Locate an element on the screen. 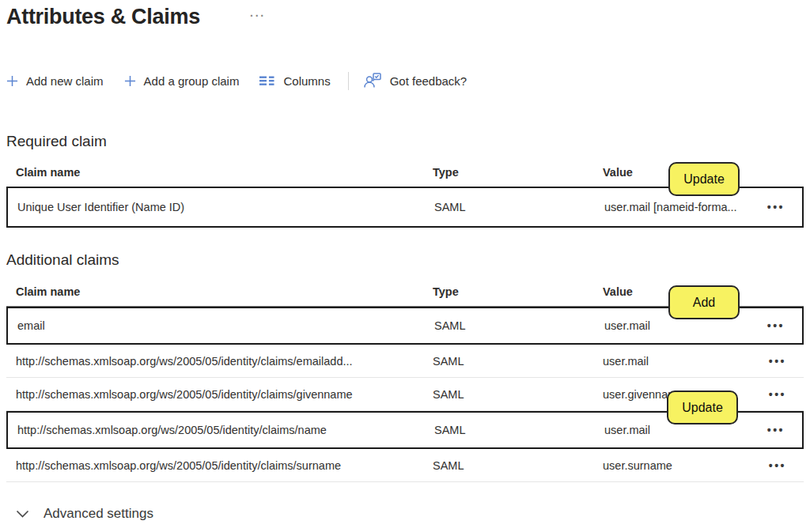 The height and width of the screenshot is (532, 810). got-feedback-button: Got feedback? is located at coordinates (415, 81).